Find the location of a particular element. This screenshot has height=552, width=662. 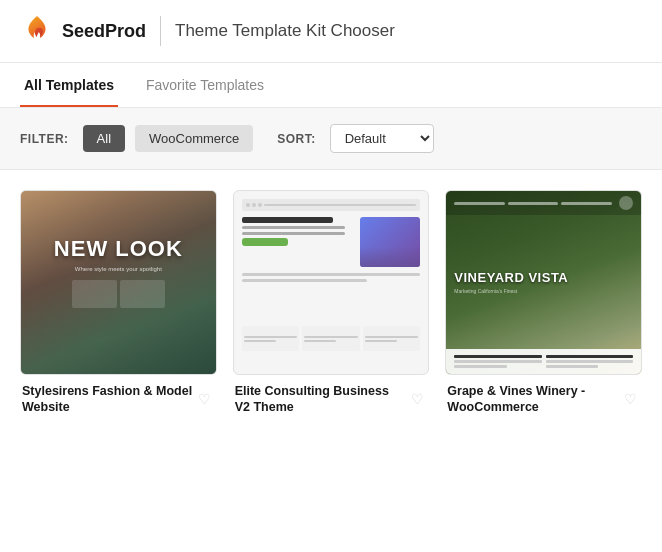

filter-label: FILTER: is located at coordinates (44, 139).